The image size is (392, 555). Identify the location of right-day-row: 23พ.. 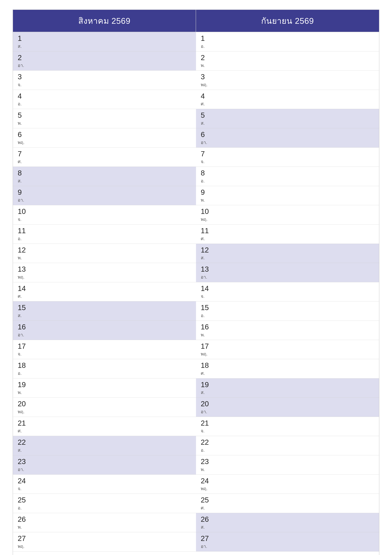
(287, 465).